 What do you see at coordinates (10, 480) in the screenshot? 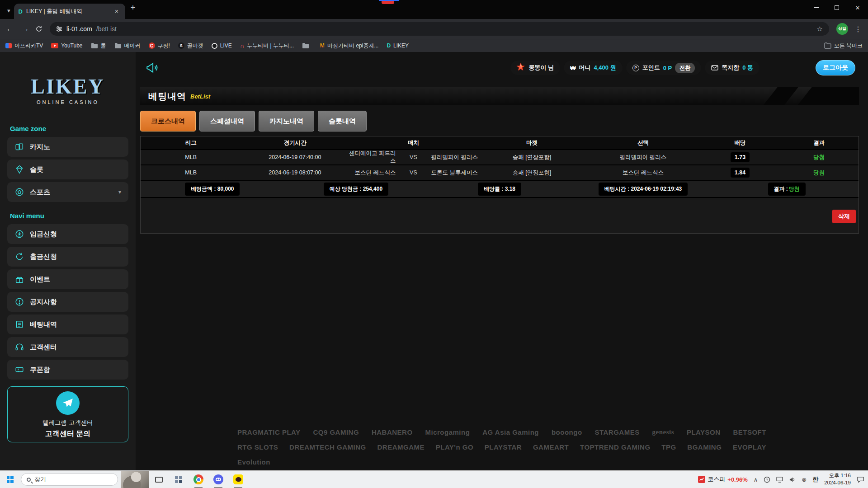
I see `windows-start-button` at bounding box center [10, 480].